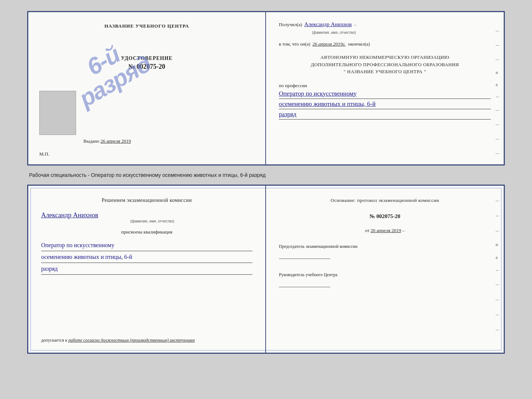  Describe the element at coordinates (147, 341) in the screenshot. I see `dopuskaetsya-block: допускается к работе согласно должностны…` at that location.